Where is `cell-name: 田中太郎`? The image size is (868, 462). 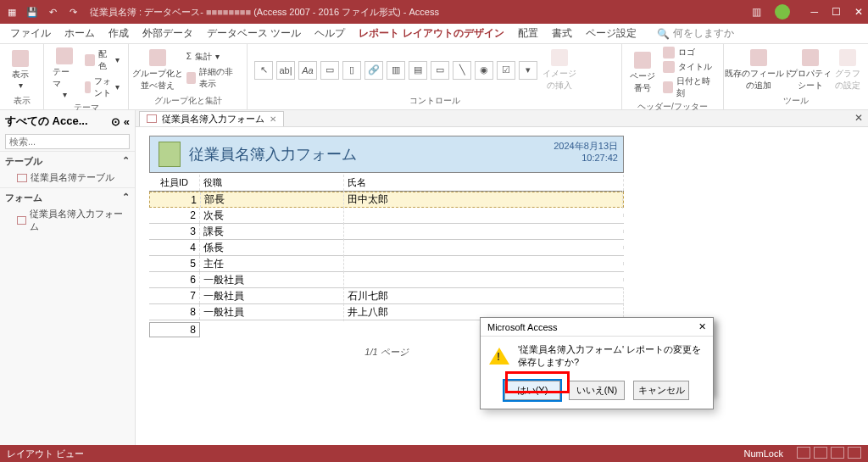
cell-name: 田中太郎 is located at coordinates (483, 200).